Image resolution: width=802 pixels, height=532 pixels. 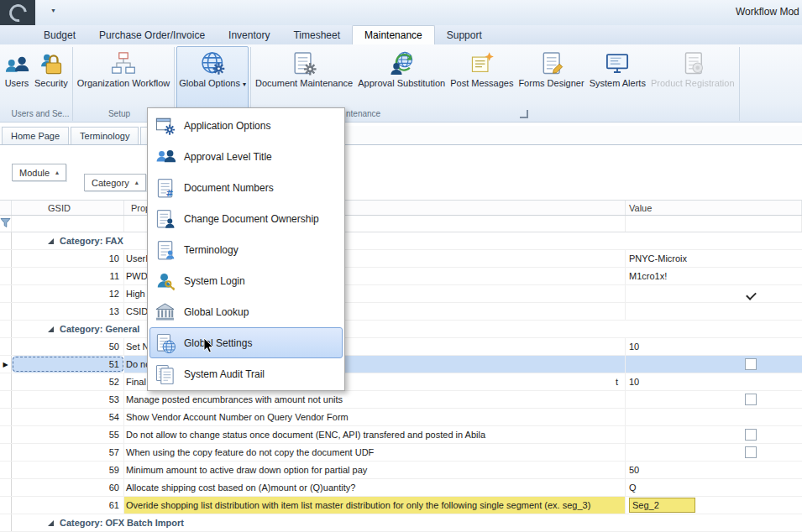 What do you see at coordinates (482, 84) in the screenshot?
I see `ribbon-button-label: Post Messages` at bounding box center [482, 84].